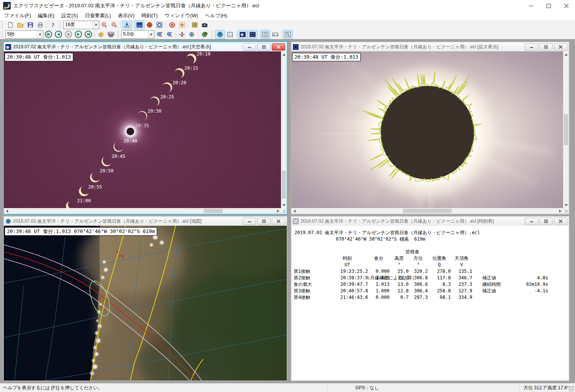 The width and height of the screenshot is (575, 392). I want to click on clock-window-toggle, so click(265, 34).